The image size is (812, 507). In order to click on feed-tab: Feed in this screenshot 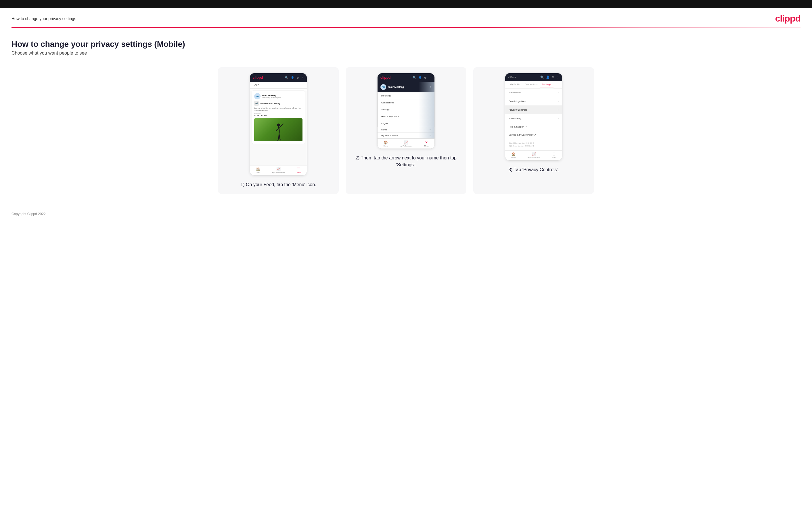, I will do `click(278, 85)`.